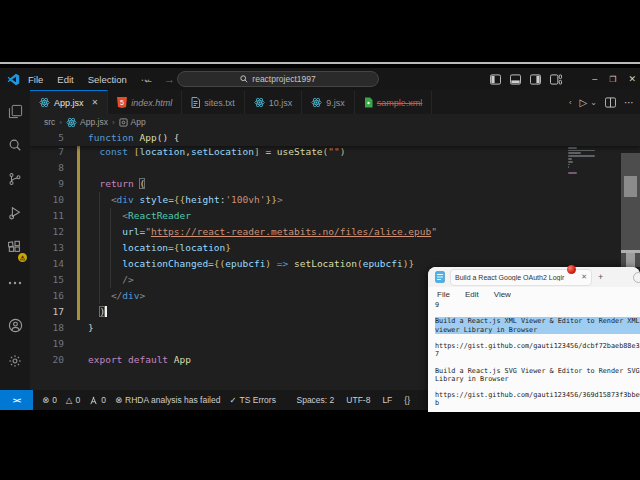  I want to click on minimap-line, so click(570, 162).